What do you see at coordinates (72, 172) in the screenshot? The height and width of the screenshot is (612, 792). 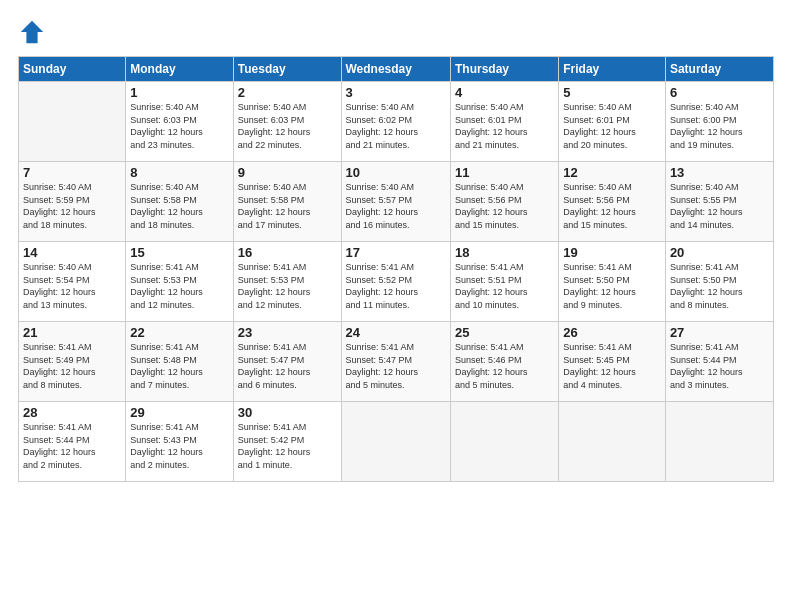 I see `day-number: 7` at bounding box center [72, 172].